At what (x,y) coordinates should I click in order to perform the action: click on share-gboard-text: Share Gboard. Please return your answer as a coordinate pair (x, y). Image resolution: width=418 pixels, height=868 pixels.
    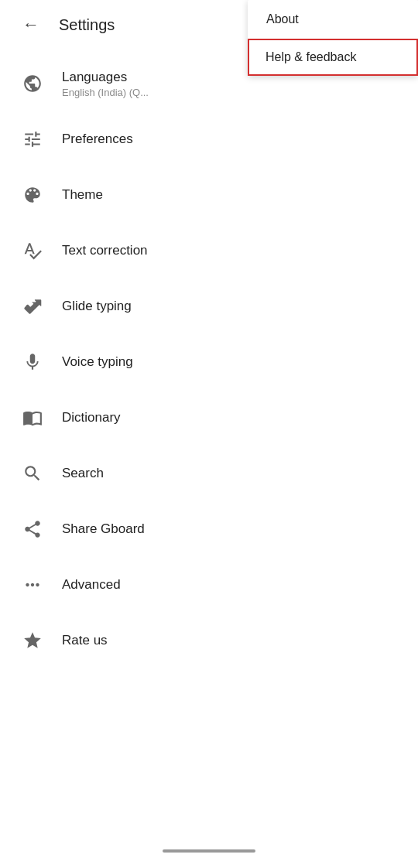
    Looking at the image, I should click on (104, 529).